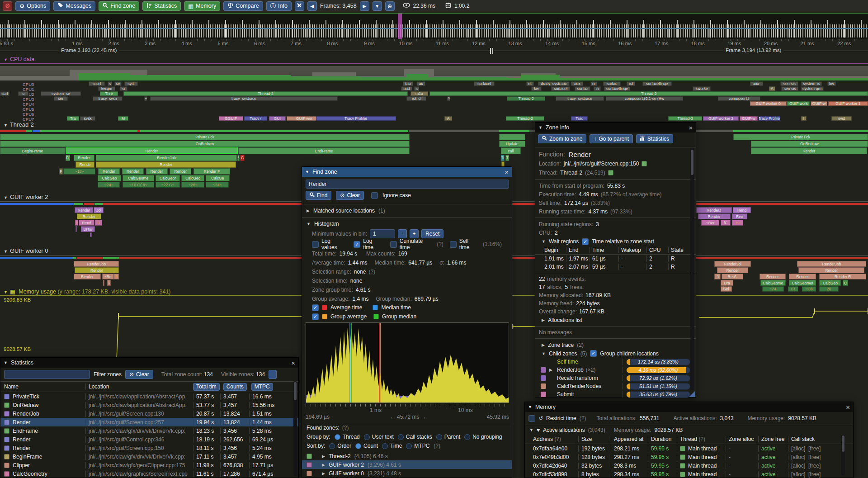 The height and width of the screenshot is (478, 868). Describe the element at coordinates (843, 277) in the screenshot. I see `zone-segment: Render R` at that location.